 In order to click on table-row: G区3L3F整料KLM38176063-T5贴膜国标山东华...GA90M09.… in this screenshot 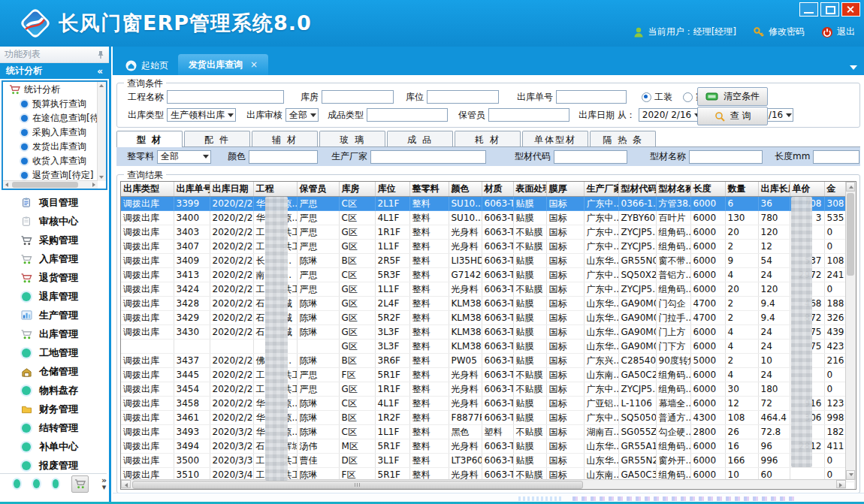, I will do `click(488, 347)`.